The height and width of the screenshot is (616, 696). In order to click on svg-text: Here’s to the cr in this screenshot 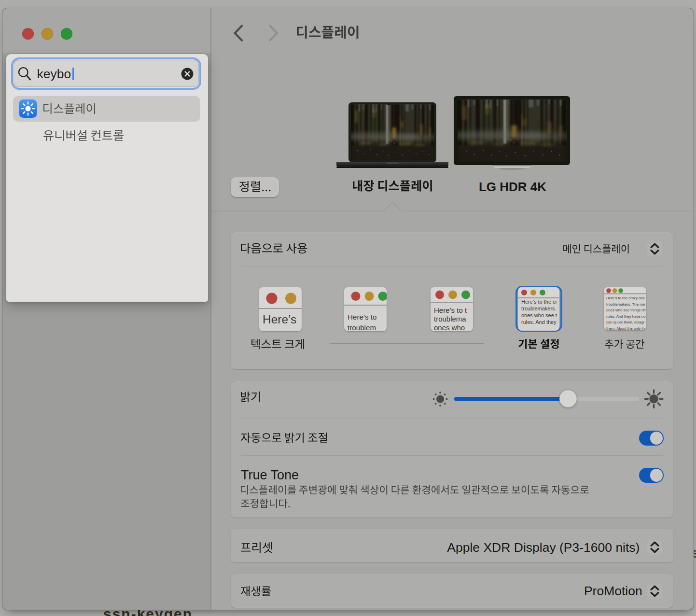, I will do `click(540, 302)`.